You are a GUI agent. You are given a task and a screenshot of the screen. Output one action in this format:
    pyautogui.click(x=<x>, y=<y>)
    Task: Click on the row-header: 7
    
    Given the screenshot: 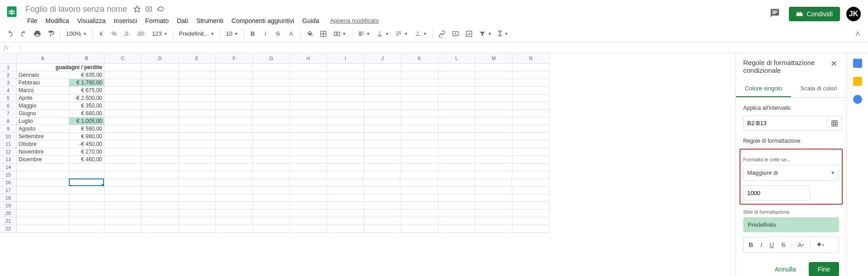 What is the action you would take?
    pyautogui.click(x=8, y=114)
    